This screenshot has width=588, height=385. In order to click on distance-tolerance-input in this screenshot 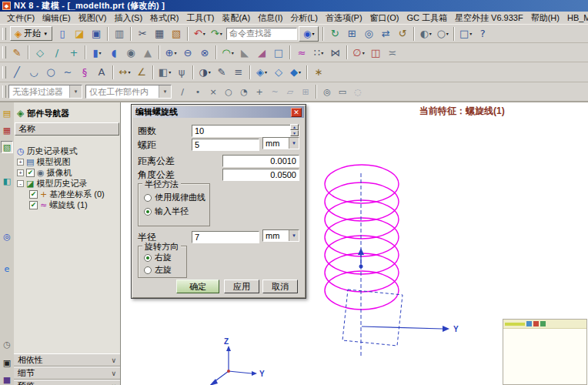, I will do `click(261, 161)`.